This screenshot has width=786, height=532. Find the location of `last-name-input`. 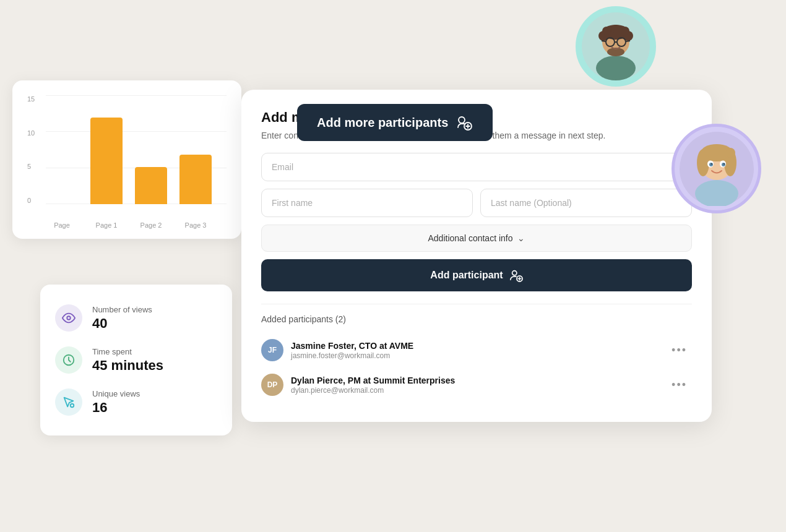

last-name-input is located at coordinates (586, 203).